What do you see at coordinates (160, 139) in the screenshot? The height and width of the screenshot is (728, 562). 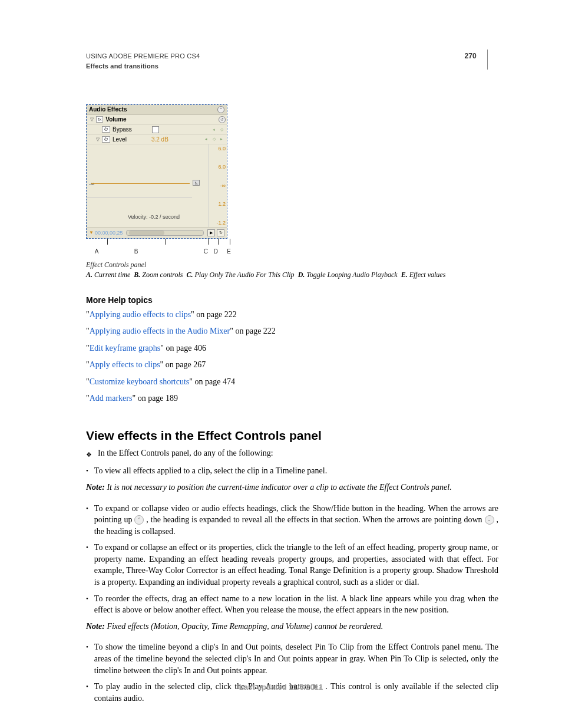 I see `level-value: 3.2 dB` at bounding box center [160, 139].